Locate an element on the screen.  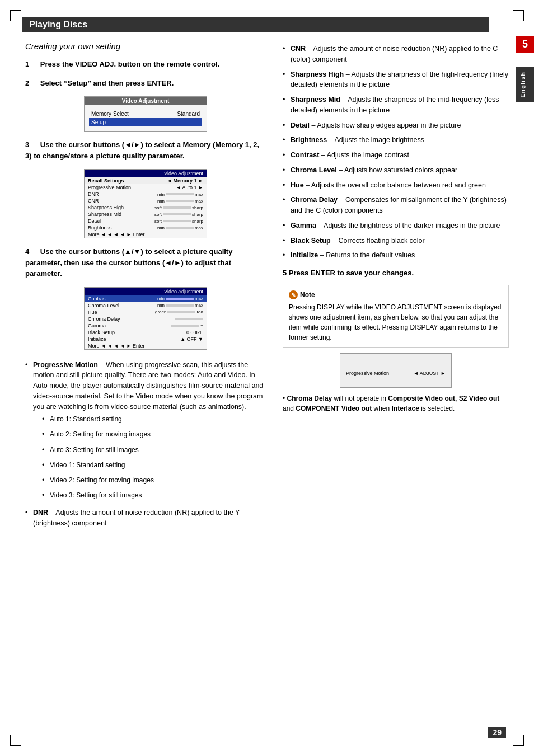
small-dialog: Progressive Motion ◄ ADJUST ► is located at coordinates (396, 370).